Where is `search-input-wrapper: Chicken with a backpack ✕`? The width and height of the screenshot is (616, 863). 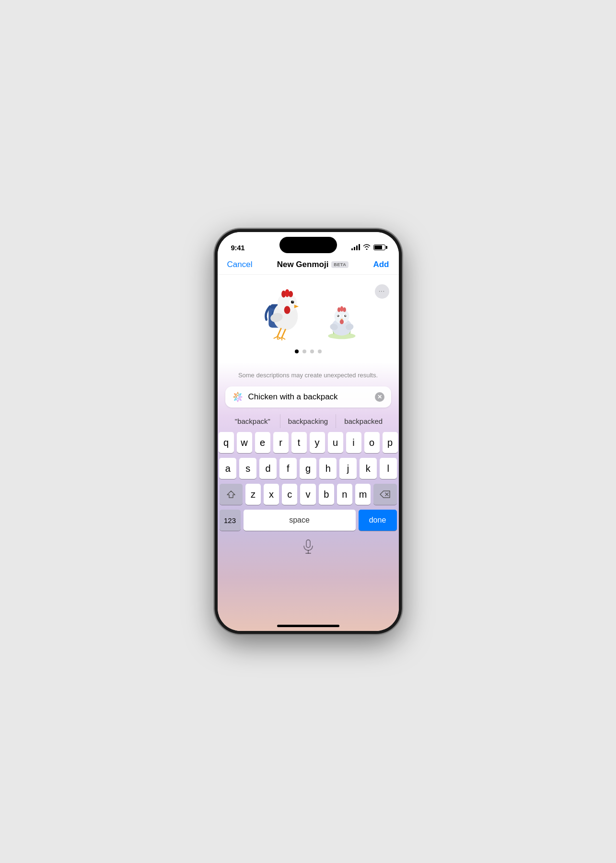
search-input-wrapper: Chicken with a backpack ✕ is located at coordinates (308, 397).